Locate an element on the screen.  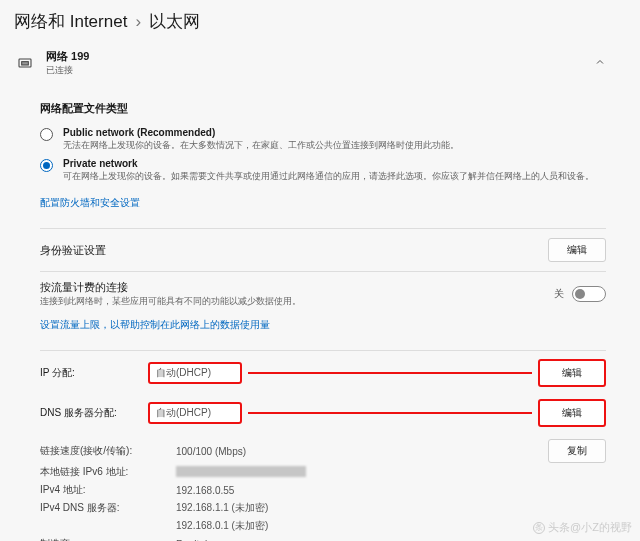
radio-private-label: Private network is located at coordinates (334, 164).